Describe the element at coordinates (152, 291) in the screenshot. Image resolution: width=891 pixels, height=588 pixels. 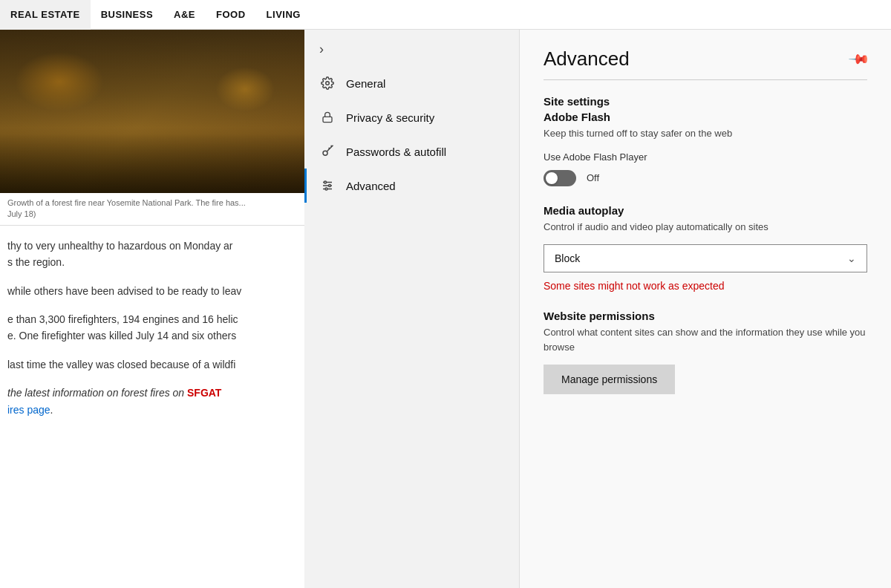
I see `article-para-2: while others have been advised to be rea…` at that location.